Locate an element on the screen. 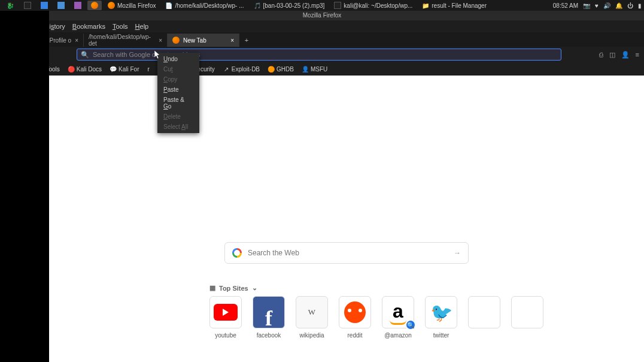 The image size is (644, 362). menubar: Edit View History Bookmarks Tools Help is located at coordinates (322, 26).